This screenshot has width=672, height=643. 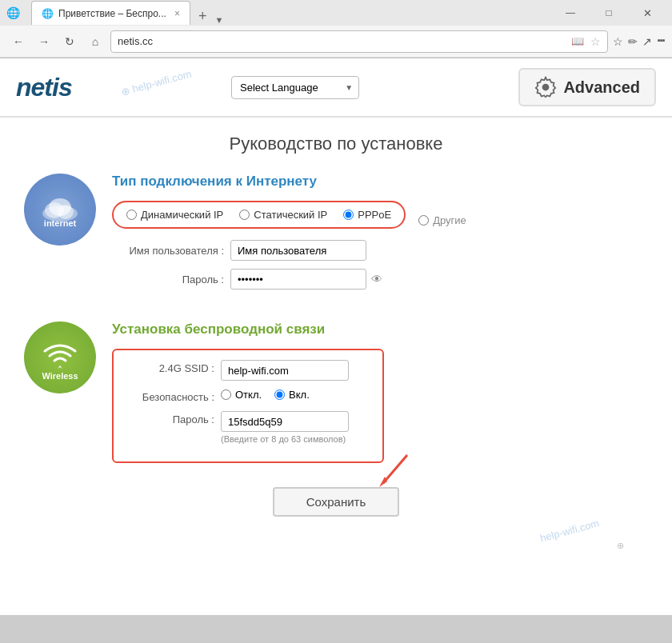 What do you see at coordinates (60, 357) in the screenshot?
I see `wireless-icon: Wireless` at bounding box center [60, 357].